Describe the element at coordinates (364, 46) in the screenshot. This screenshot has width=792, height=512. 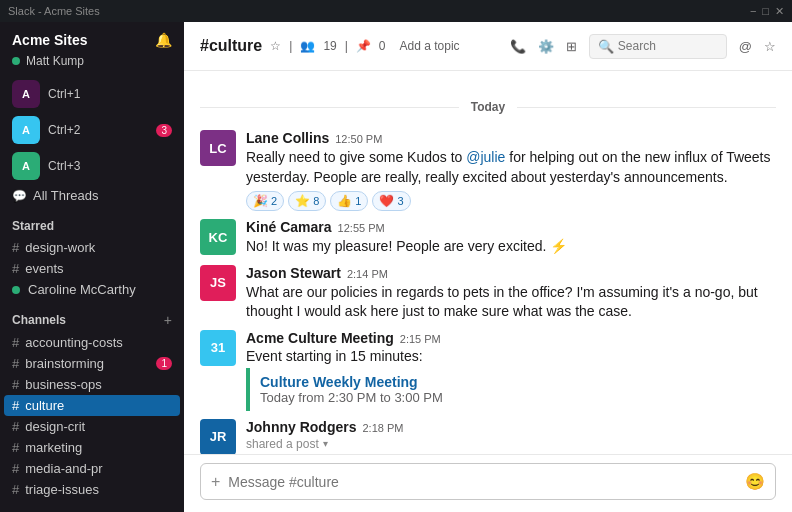
I see `pin-icon: 📌` at that location.